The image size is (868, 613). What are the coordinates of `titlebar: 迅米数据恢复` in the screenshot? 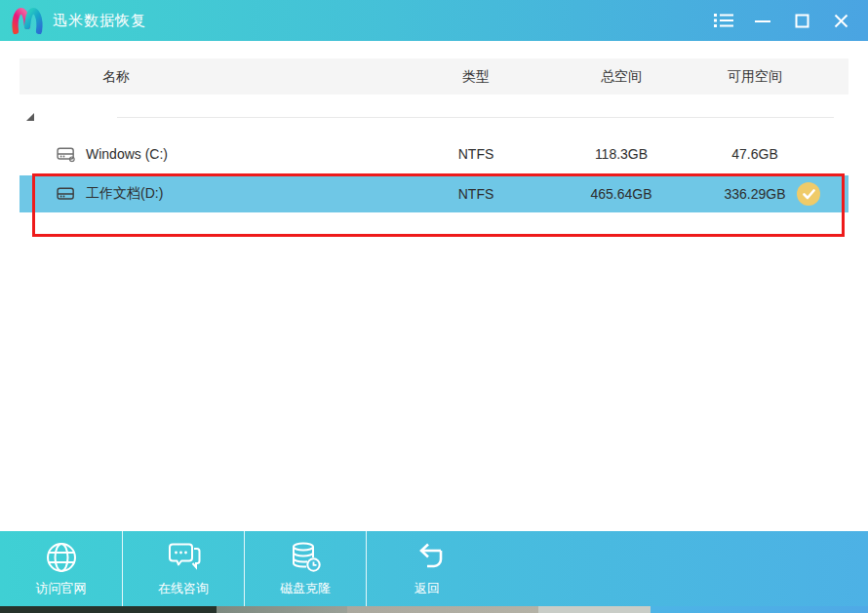 It's located at (434, 20).